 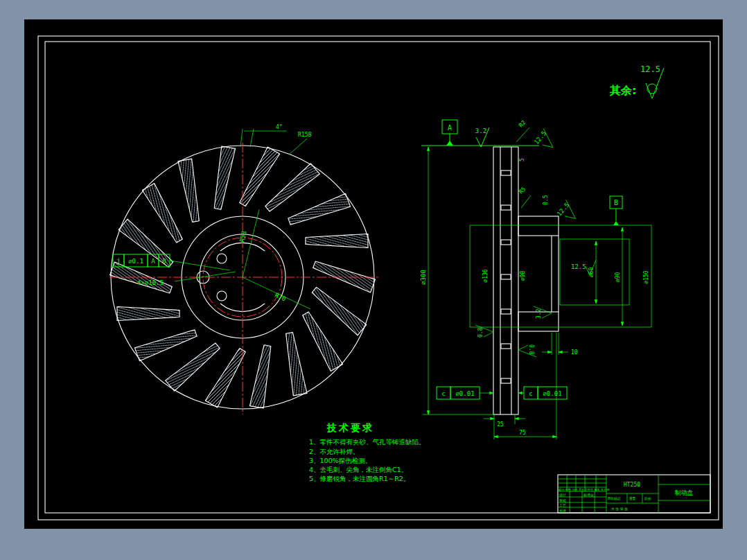 I want to click on tech-req-item-5: 5、修磨锐角，未注圆角R1～R2。, so click(x=359, y=478).